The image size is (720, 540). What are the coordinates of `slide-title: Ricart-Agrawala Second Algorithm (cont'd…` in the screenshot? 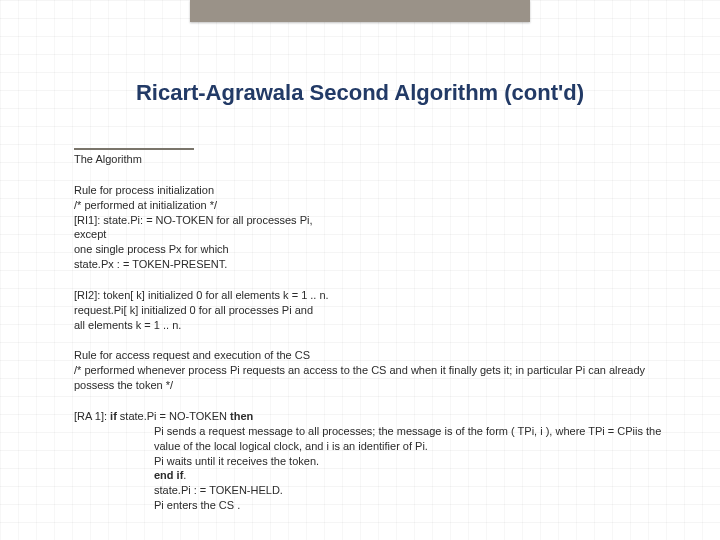 It's located at (360, 93).